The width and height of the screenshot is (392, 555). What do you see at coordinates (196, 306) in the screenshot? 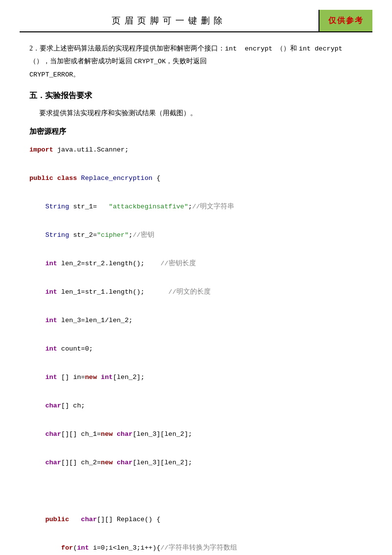
I see `code-line-blank6` at bounding box center [196, 306].